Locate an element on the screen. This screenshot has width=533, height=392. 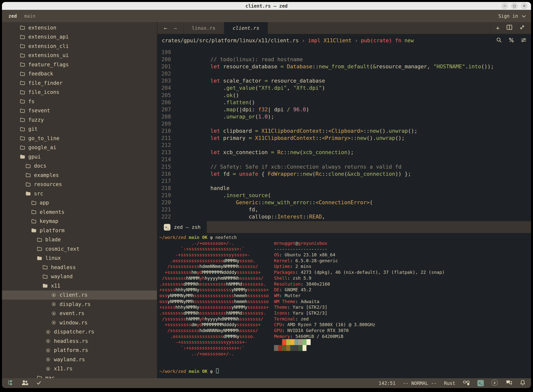
expand-diagonal-icon is located at coordinates (522, 28).